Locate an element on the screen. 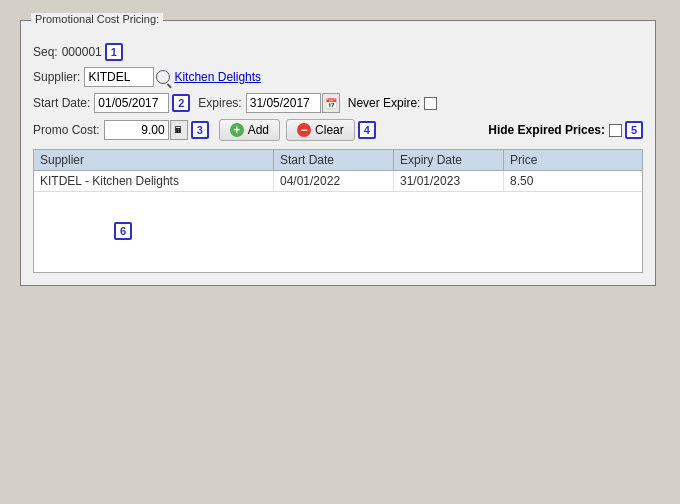 This screenshot has height=504, width=680. seq-label: Seq: is located at coordinates (46, 52).